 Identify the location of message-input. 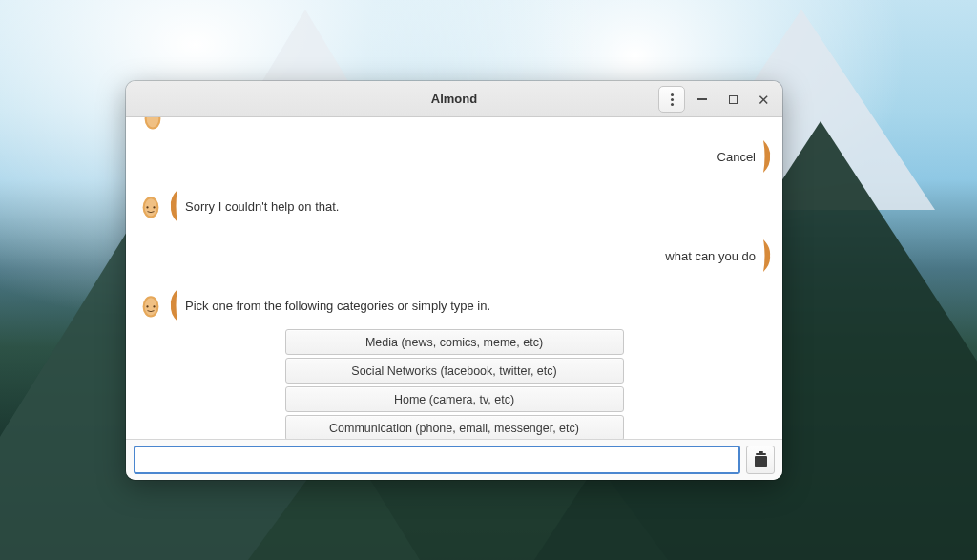
(437, 460).